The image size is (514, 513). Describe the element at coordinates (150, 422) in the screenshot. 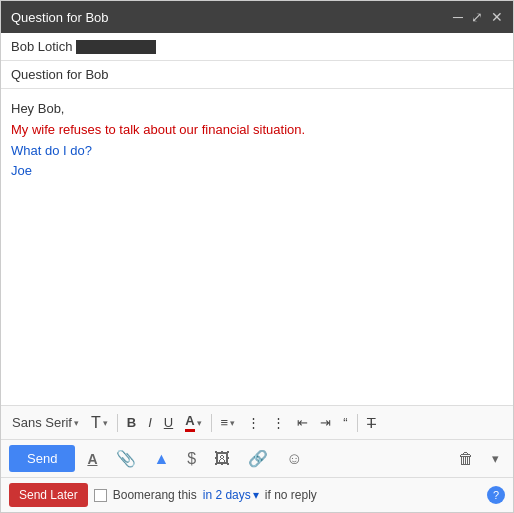

I see `italic-button: I` at that location.